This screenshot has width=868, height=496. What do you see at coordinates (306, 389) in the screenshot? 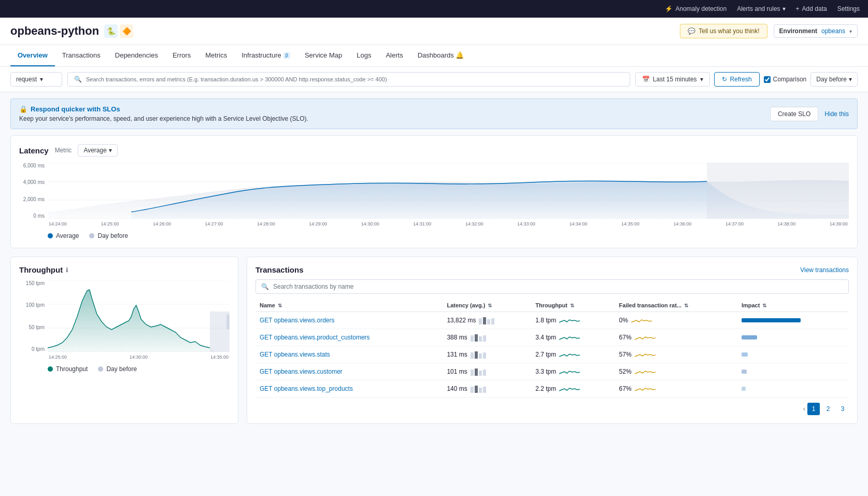
I see `tx-name-link: GET opbeans.views.top_products` at bounding box center [306, 389].